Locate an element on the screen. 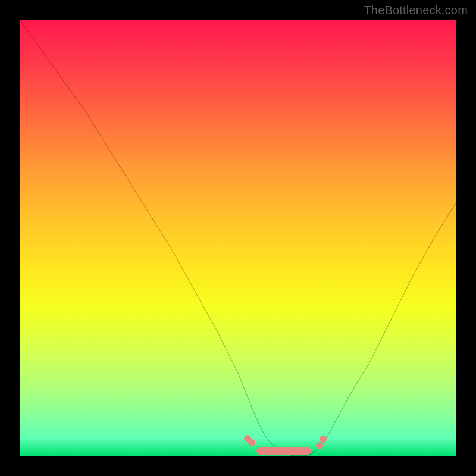 The width and height of the screenshot is (476, 476). watermark-label: TheBottleneck.com is located at coordinates (415, 11).